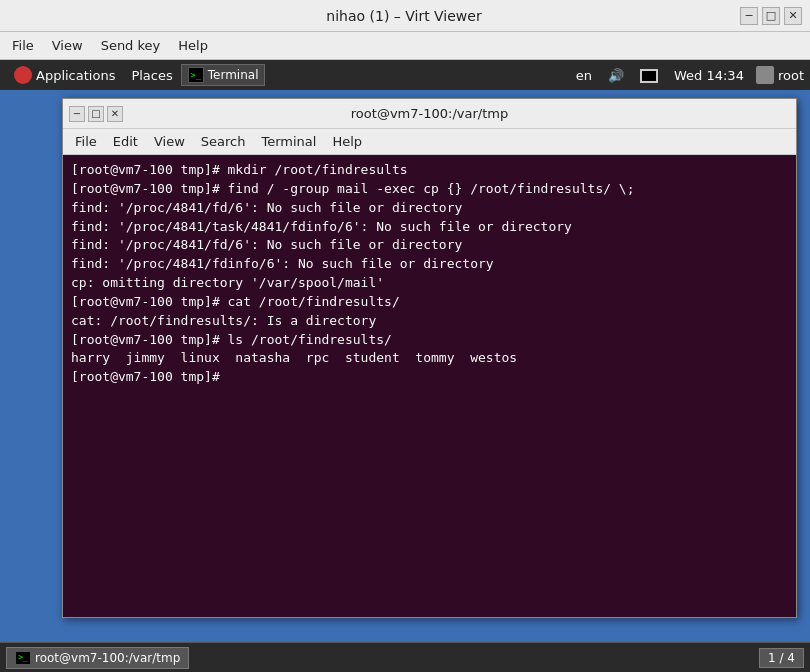 Image resolution: width=810 pixels, height=672 pixels. What do you see at coordinates (430, 114) in the screenshot?
I see `terminal-title-bar: − □ ✕ root@vm7-100:/var/tmp` at bounding box center [430, 114].